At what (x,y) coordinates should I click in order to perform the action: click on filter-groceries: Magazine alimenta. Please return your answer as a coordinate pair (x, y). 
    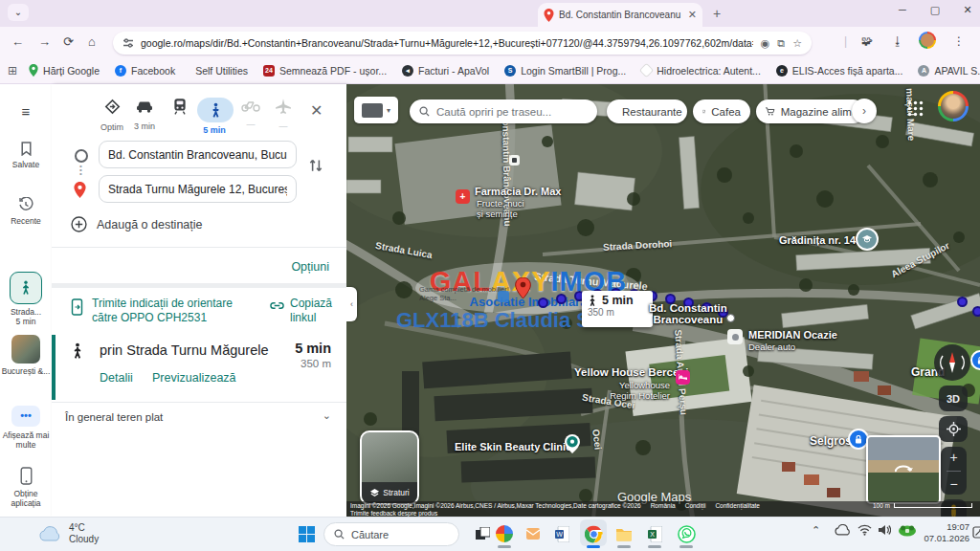
    Looking at the image, I should click on (811, 111).